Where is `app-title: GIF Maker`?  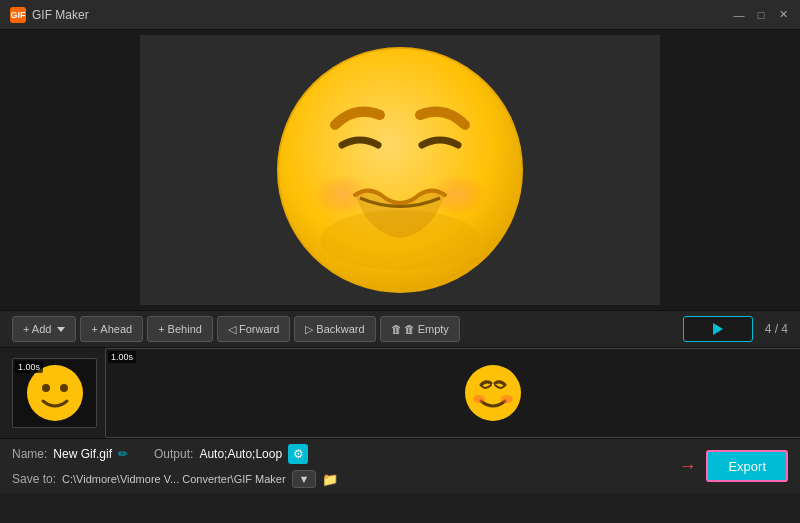
app-title: GIF Maker is located at coordinates (60, 15).